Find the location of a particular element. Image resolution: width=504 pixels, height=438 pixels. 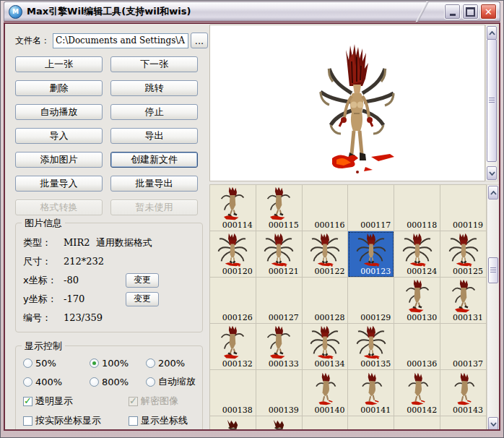

preview-scroll-down-icon is located at coordinates (492, 173).